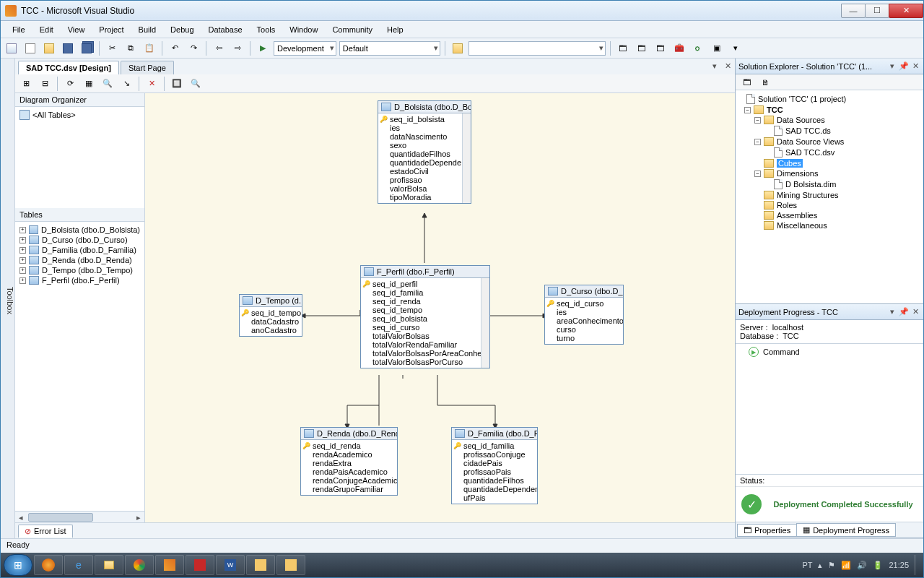 This screenshot has height=578, width=924. What do you see at coordinates (111, 30) in the screenshot?
I see `menu-project: Project` at bounding box center [111, 30].